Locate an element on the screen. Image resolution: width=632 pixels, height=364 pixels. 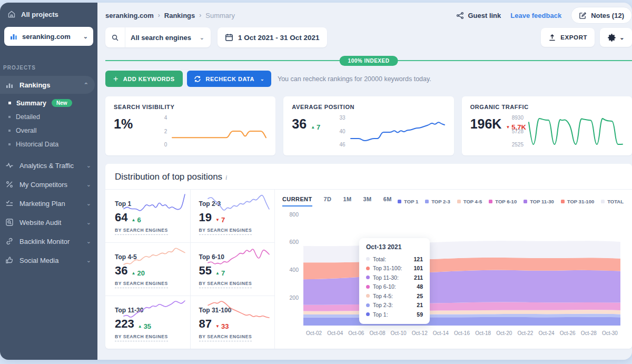
average-position-card: AVERAGE POSITION 36 ▲7 334046 is located at coordinates (369, 126).